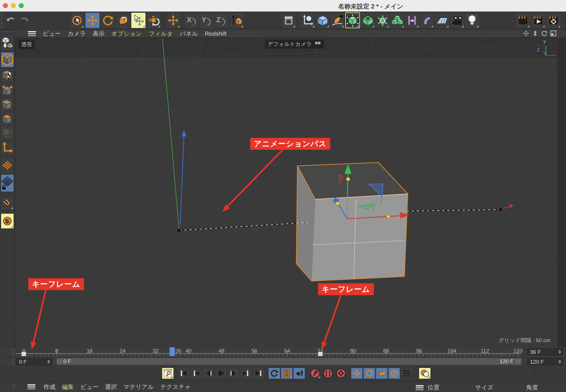  I want to click on menu-texture: テクスチャ, so click(175, 387).